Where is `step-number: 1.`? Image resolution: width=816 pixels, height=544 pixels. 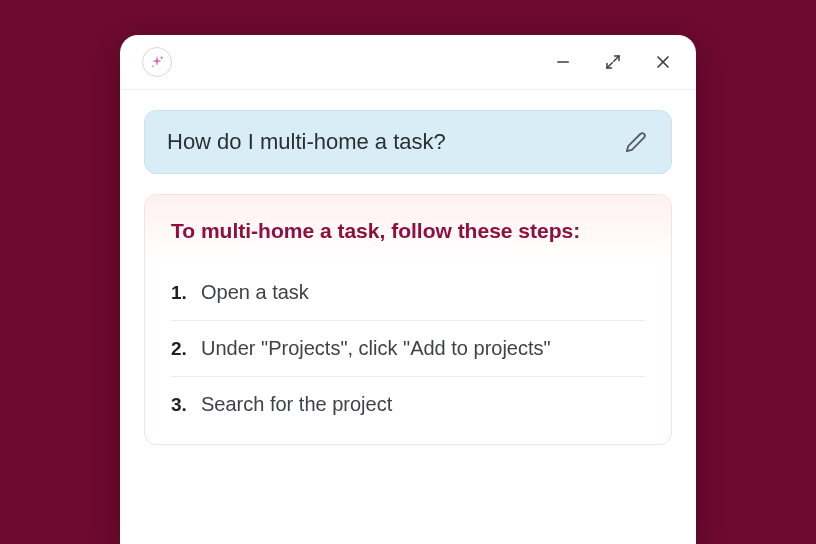
step-number: 1. is located at coordinates (180, 293).